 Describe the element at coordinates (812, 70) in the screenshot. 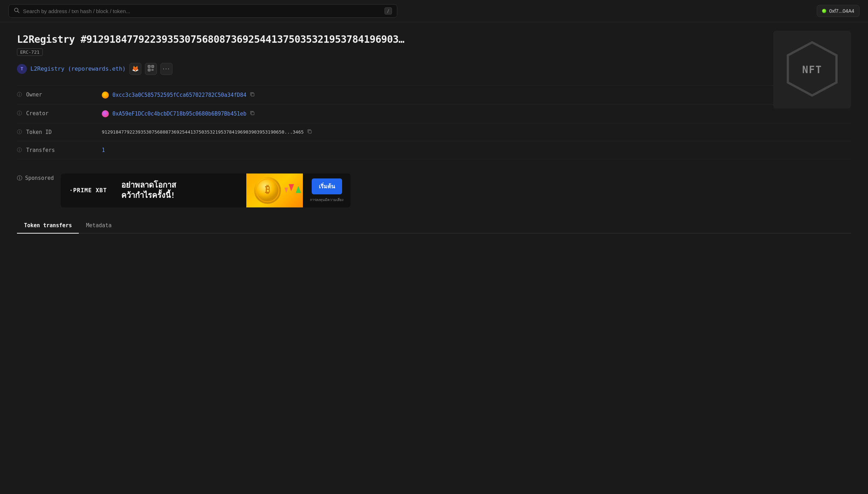

I see `nft-hexagon: NFT` at that location.